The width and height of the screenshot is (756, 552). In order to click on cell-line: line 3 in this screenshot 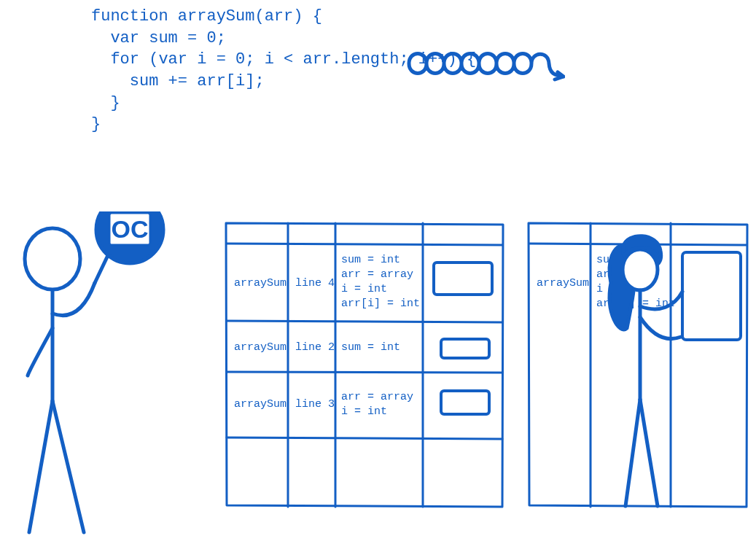, I will do `click(315, 404)`.